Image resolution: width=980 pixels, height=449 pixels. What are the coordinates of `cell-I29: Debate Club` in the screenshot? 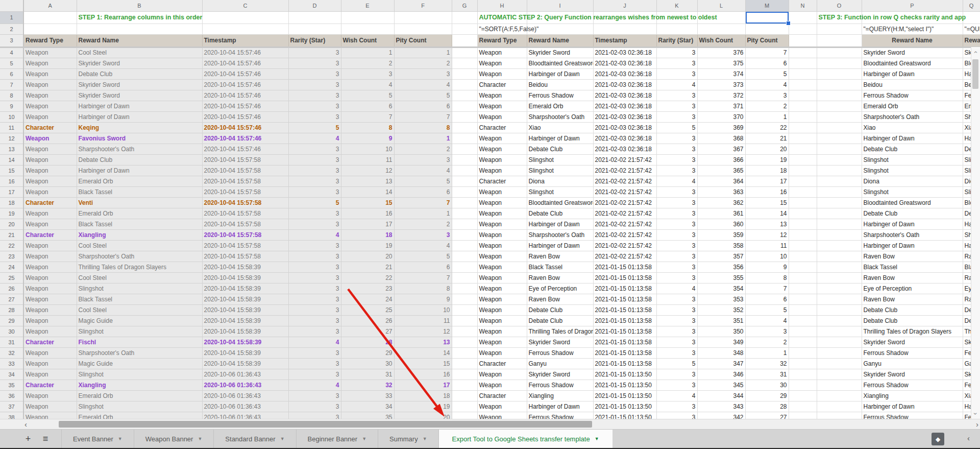 It's located at (560, 321).